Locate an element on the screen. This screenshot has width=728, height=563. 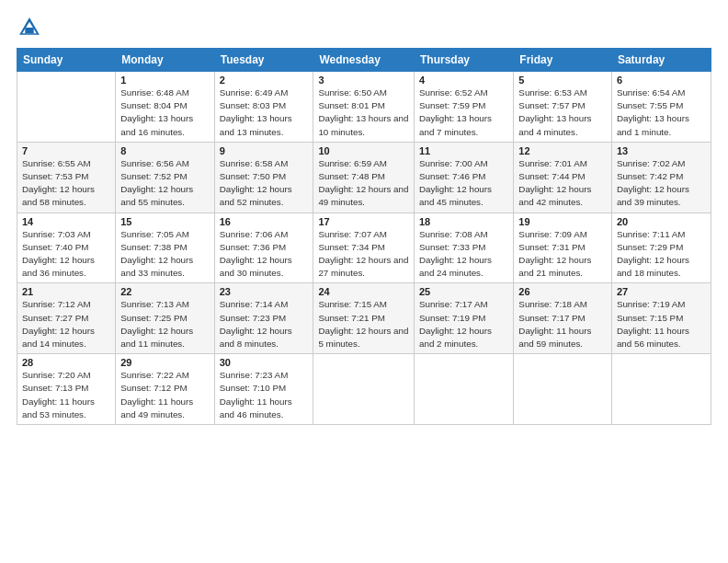
day-number: 3 is located at coordinates (364, 80).